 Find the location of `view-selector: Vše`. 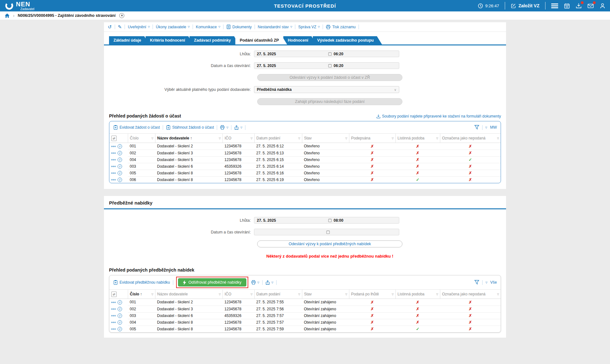

view-selector: Vše is located at coordinates (493, 282).